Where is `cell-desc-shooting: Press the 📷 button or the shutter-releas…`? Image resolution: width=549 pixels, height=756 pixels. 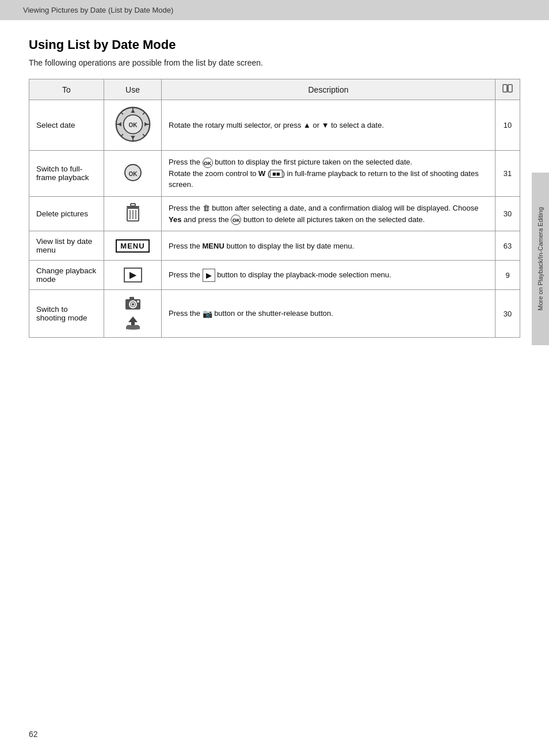 cell-desc-shooting: Press the 📷 button or the shutter-releas… is located at coordinates (329, 314).